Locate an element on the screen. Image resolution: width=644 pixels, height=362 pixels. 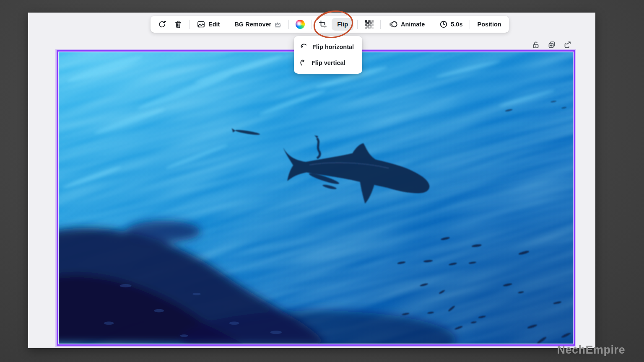
add-page-button is located at coordinates (568, 45).